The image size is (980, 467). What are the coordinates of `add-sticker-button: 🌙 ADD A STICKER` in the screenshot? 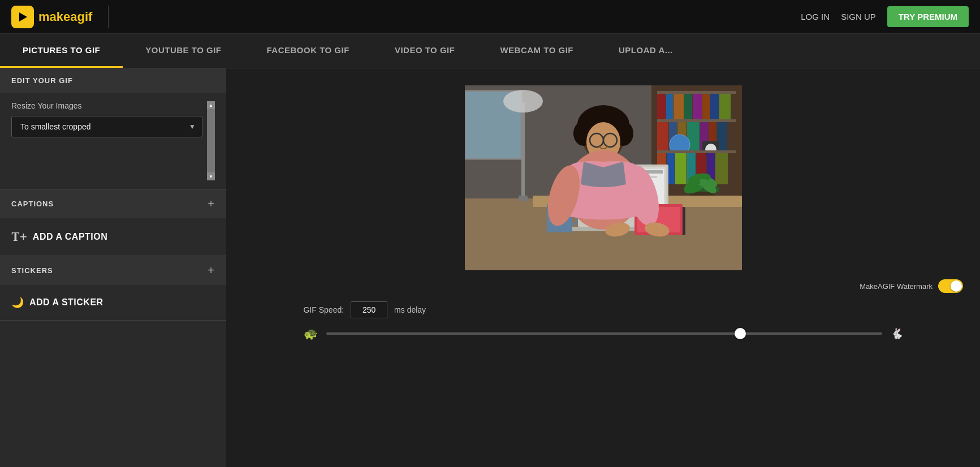 It's located at (113, 302).